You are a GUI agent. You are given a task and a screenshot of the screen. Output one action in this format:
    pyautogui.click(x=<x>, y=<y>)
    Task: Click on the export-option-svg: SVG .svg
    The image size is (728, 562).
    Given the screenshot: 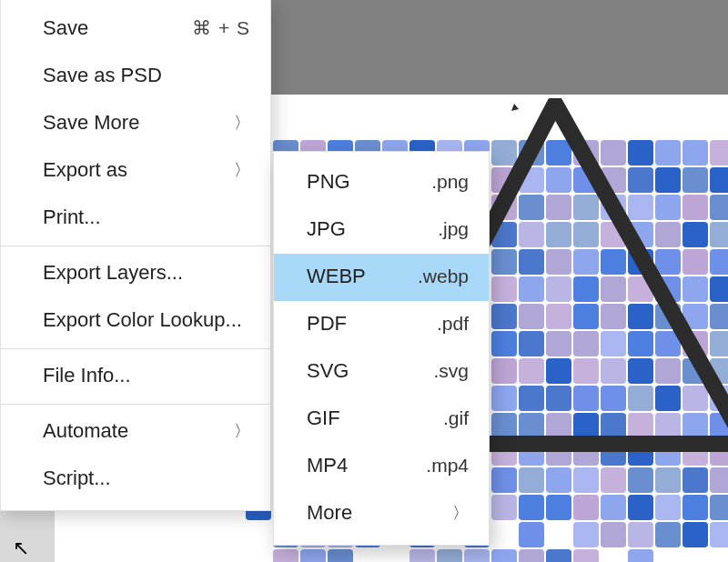 What is the action you would take?
    pyautogui.click(x=381, y=372)
    